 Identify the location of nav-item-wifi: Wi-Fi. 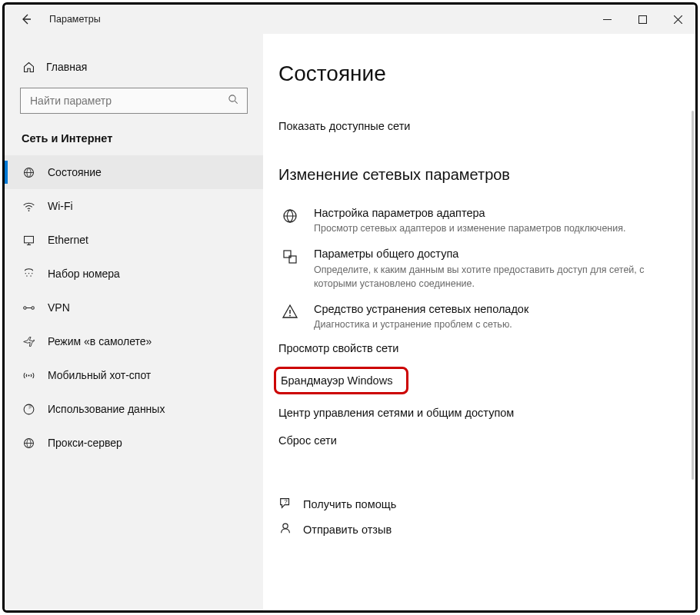
(134, 206).